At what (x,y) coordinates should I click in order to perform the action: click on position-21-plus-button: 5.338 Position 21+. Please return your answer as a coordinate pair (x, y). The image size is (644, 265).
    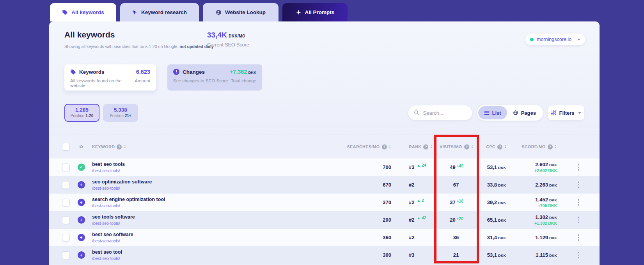
    Looking at the image, I should click on (121, 113).